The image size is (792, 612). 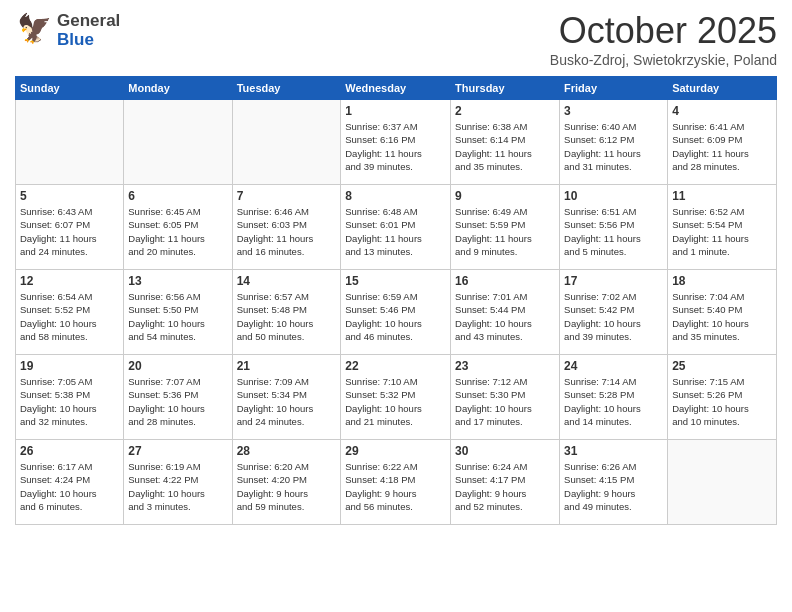 What do you see at coordinates (722, 366) in the screenshot?
I see `day-number: 25` at bounding box center [722, 366].